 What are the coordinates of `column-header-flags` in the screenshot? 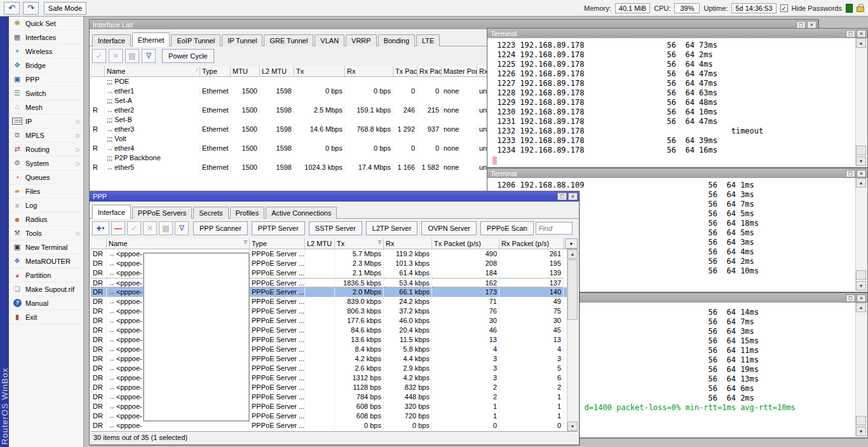 It's located at (99, 244).